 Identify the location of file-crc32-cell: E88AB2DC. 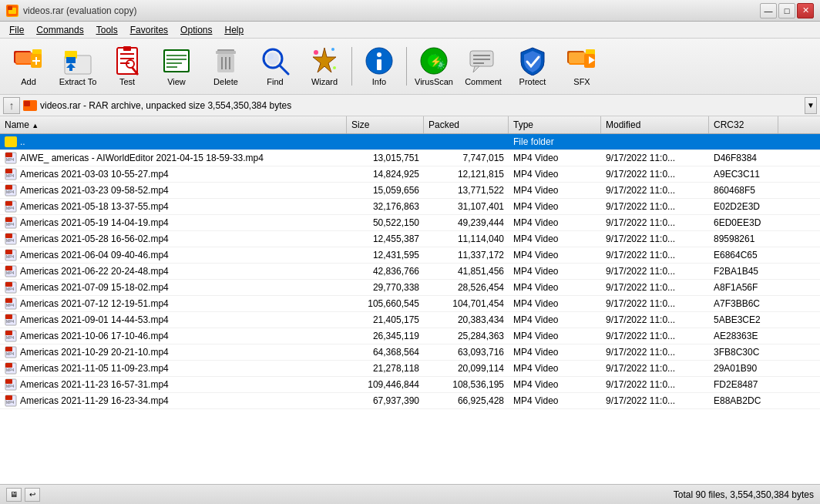
(744, 401).